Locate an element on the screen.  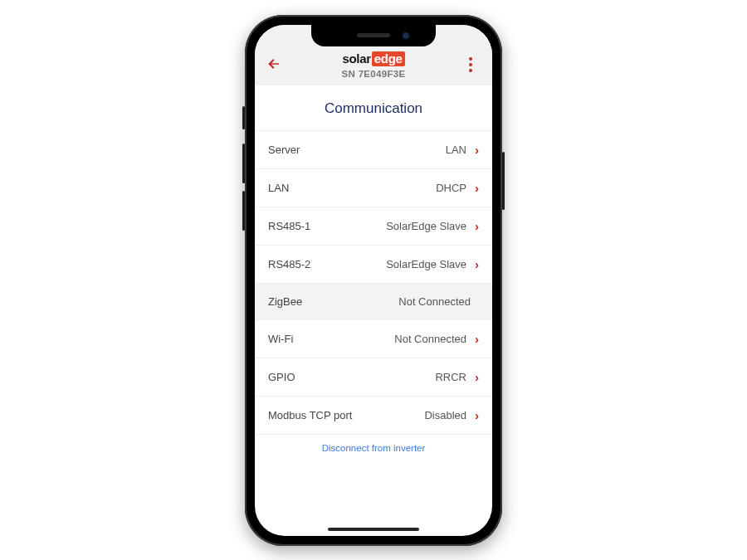
logo-text-edge: edge is located at coordinates (388, 59).